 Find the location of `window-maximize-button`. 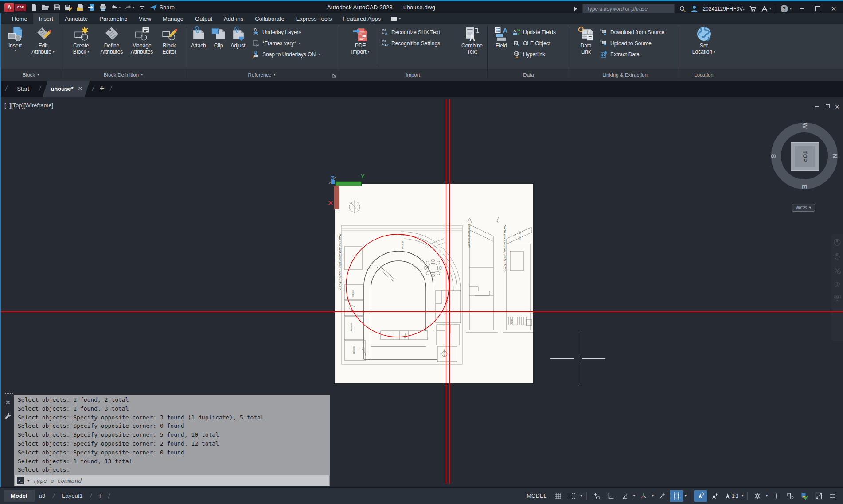

window-maximize-button is located at coordinates (818, 9).